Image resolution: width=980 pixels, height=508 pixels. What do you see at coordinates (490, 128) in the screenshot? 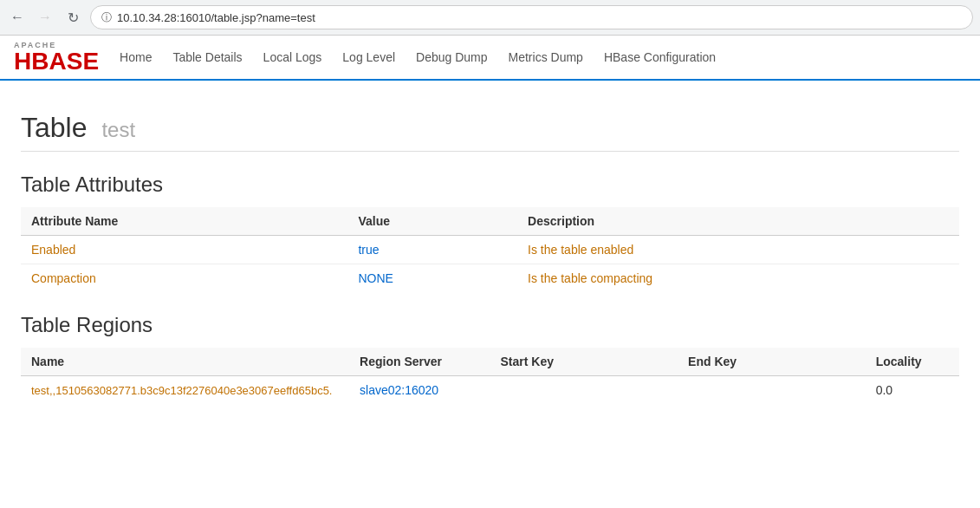
I see `page-title: Table test` at bounding box center [490, 128].